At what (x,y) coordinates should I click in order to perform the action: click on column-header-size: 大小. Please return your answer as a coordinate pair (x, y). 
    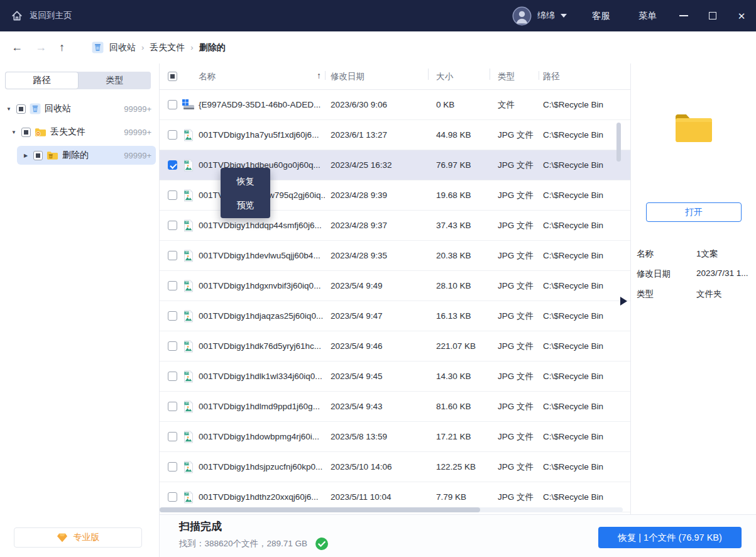
    Looking at the image, I should click on (459, 77).